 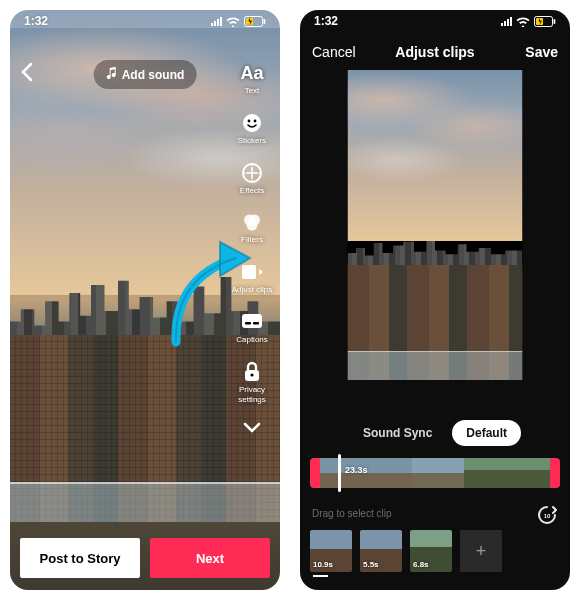 What do you see at coordinates (252, 429) in the screenshot?
I see `more-tools-button` at bounding box center [252, 429].